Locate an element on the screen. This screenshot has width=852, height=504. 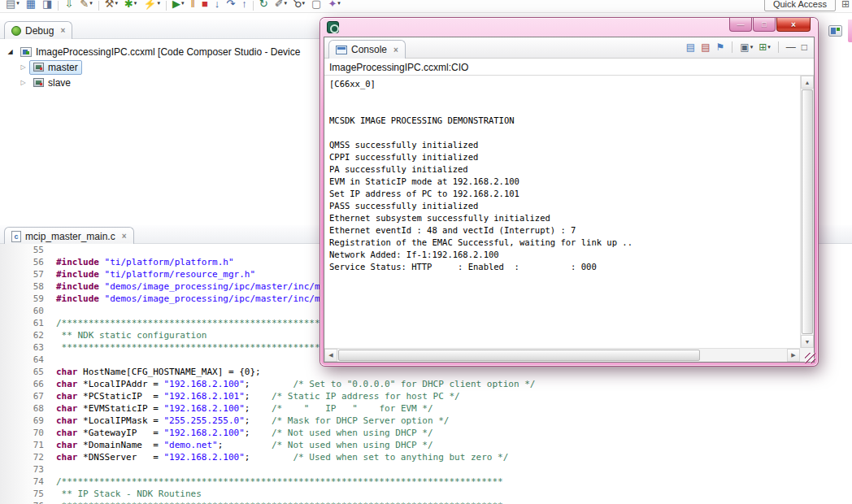
horizontal-scrollbar-thumb is located at coordinates (519, 355).